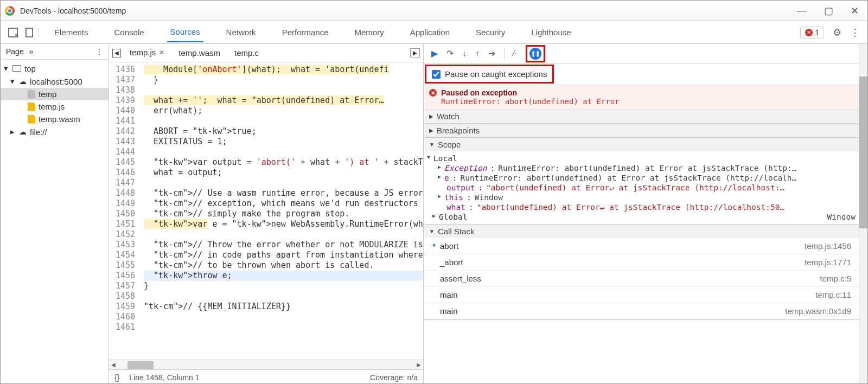 Image resolution: width=868 pixels, height=384 pixels. Describe the element at coordinates (535, 54) in the screenshot. I see `pause-on-exceptions-icon: ❚❚` at that location.